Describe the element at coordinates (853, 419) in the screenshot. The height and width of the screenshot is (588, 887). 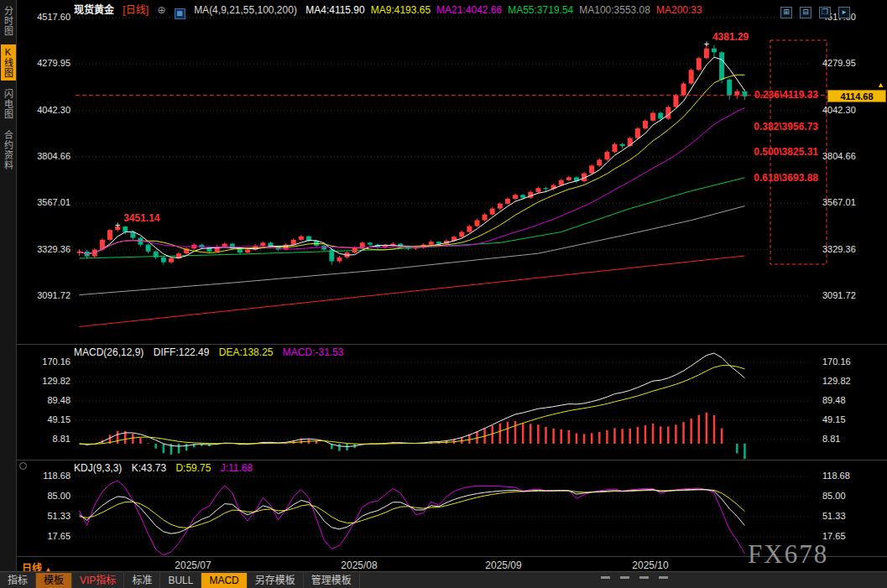
I see `macd-axis-label-right: 49.15` at that location.